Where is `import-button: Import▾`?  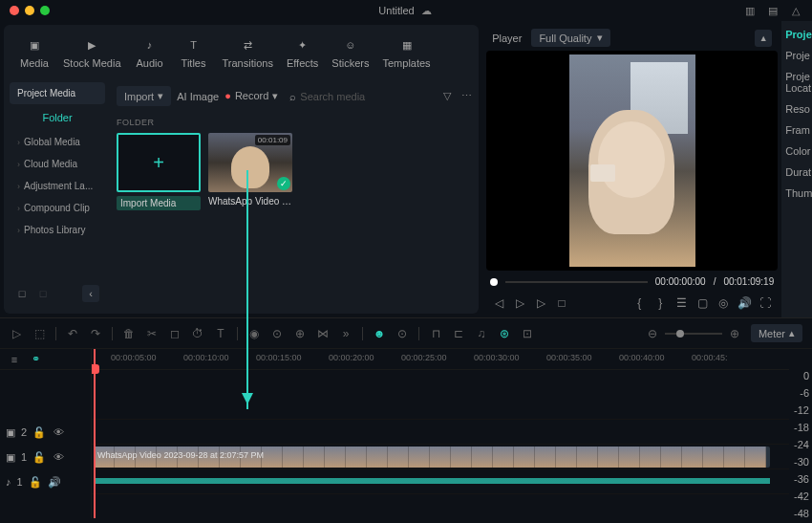 import-button: Import▾ is located at coordinates (143, 96).